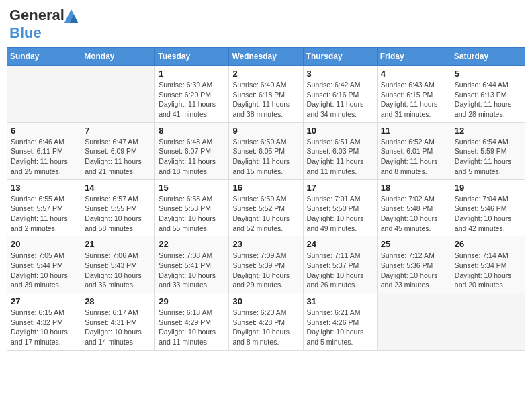  Describe the element at coordinates (192, 244) in the screenshot. I see `day-number: 22` at that location.